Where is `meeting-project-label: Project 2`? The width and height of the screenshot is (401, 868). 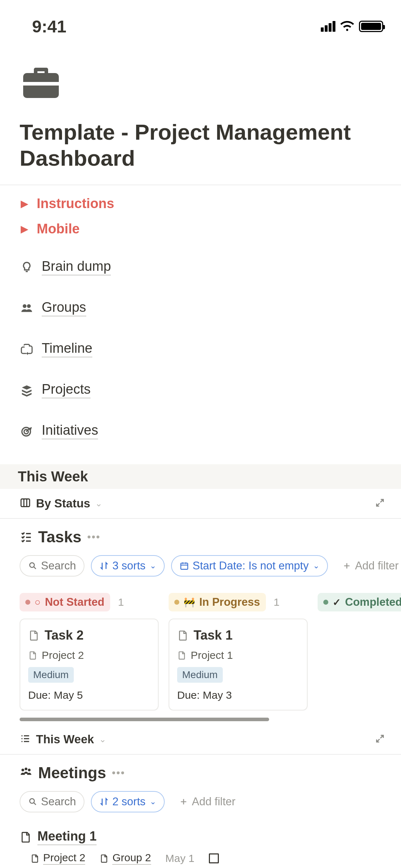 meeting-project-label: Project 2 is located at coordinates (64, 858).